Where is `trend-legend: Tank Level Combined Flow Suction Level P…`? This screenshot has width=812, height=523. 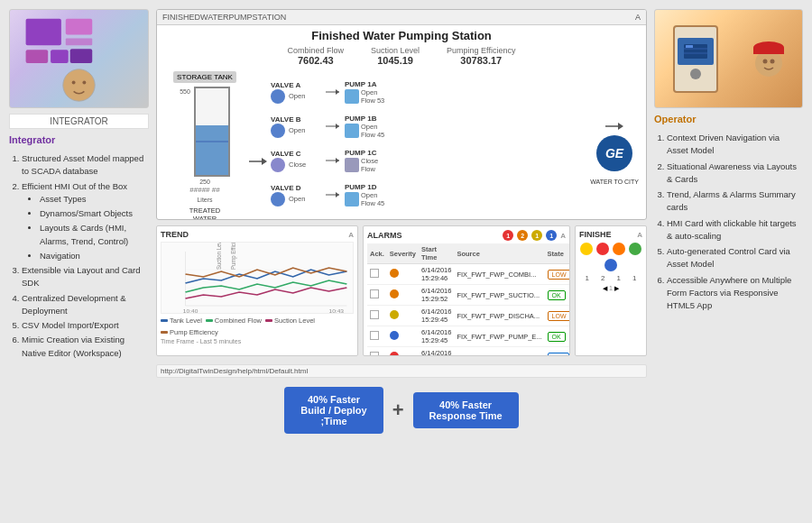
trend-legend: Tank Level Combined Flow Suction Level P… is located at coordinates (257, 326).